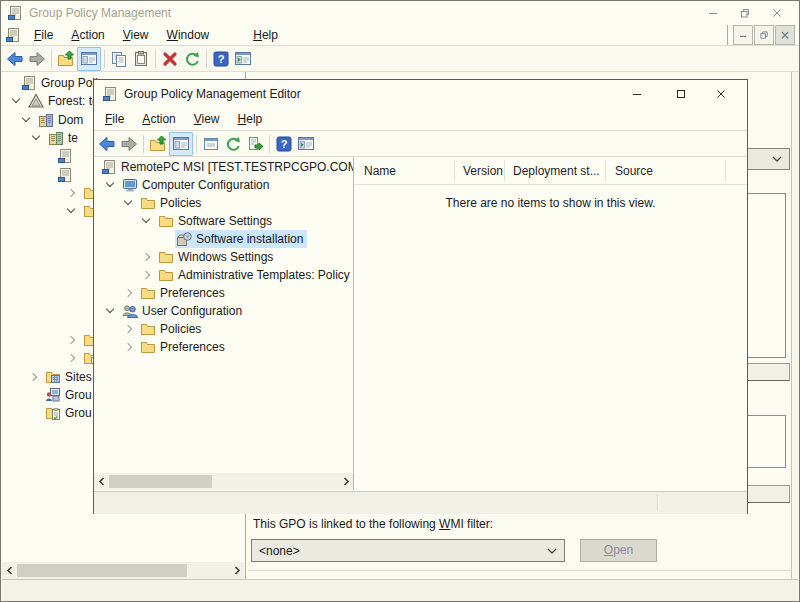  Describe the element at coordinates (266, 35) in the screenshot. I see `menu-help: Help` at that location.